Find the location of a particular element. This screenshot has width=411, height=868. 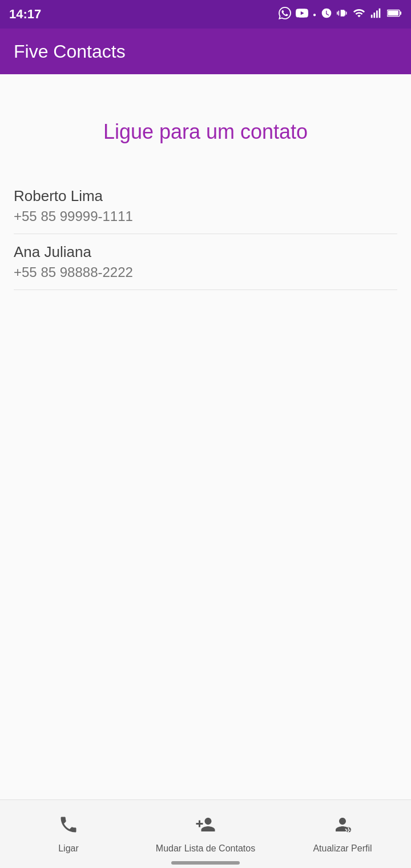

nav-item-mudar-lista: Mudar Lista de Contatos is located at coordinates (206, 834).